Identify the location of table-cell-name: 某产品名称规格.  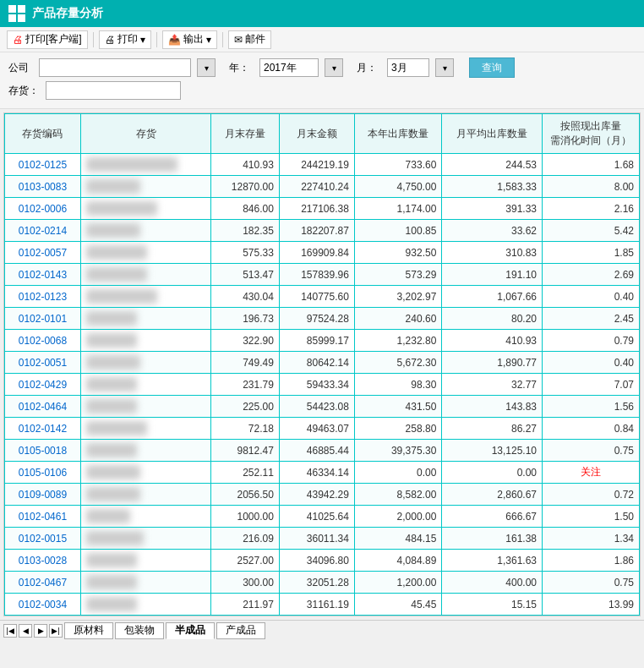
(145, 209).